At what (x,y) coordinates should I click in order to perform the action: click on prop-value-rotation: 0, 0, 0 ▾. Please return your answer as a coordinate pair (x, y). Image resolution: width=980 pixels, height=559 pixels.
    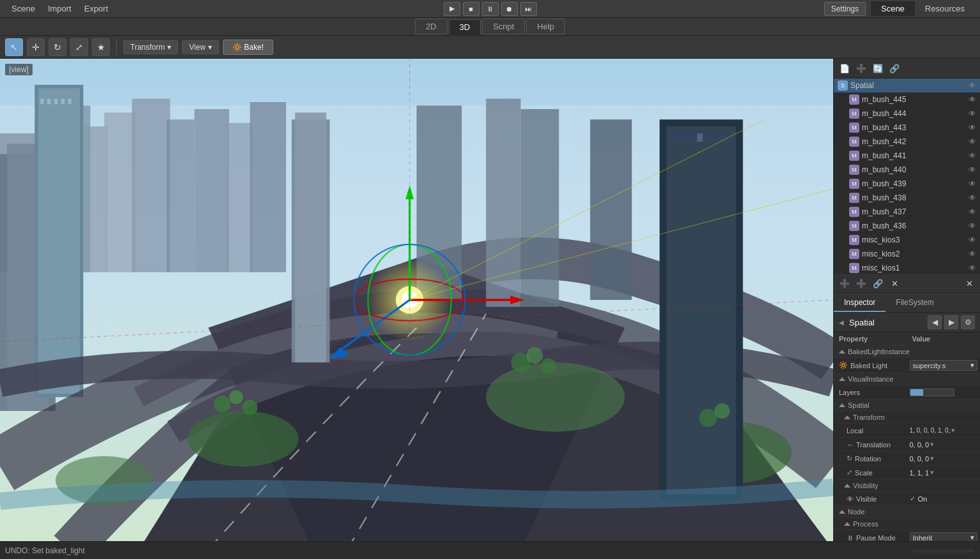
    Looking at the image, I should click on (944, 458).